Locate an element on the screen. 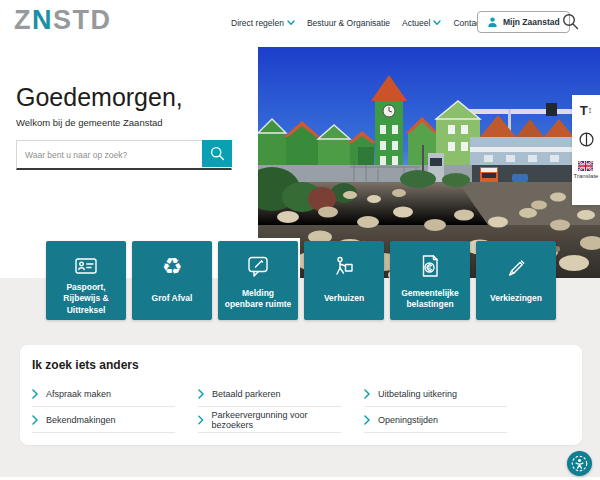 The width and height of the screenshot is (600, 480). quick-link-label: Betaald parkeren is located at coordinates (246, 394).